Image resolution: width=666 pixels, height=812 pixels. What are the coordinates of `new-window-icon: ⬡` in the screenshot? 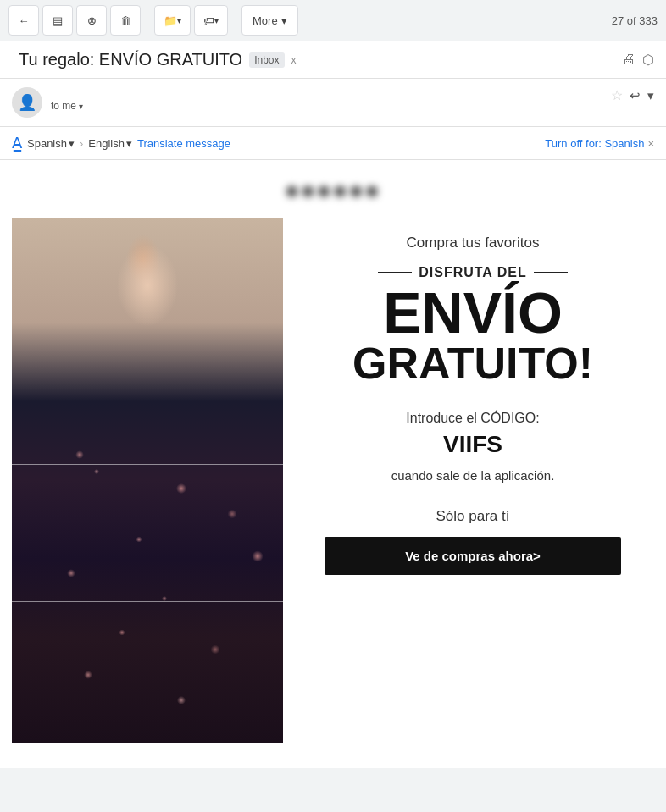 It's located at (648, 59).